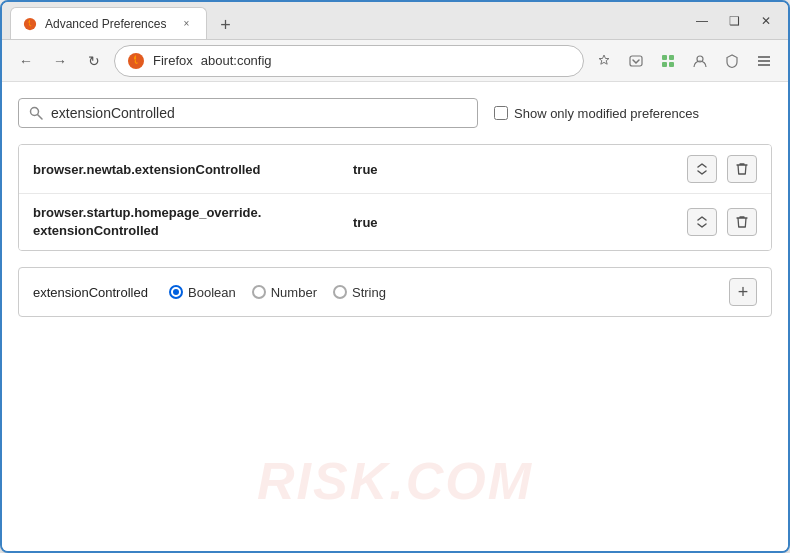  Describe the element at coordinates (395, 292) in the screenshot. I see `add-preference-row: extensionControlled Boolean Number Strin…` at that location.